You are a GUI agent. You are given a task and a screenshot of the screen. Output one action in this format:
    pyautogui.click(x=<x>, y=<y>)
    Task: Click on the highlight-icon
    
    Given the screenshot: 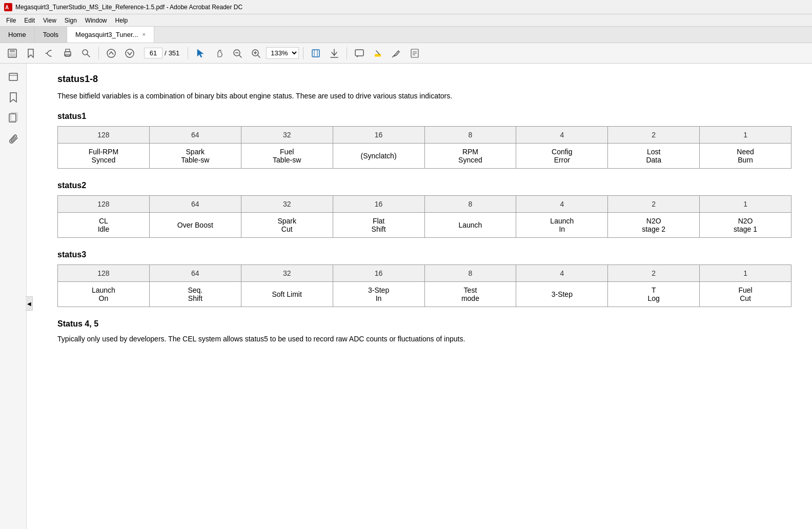 What is the action you would take?
    pyautogui.click(x=378, y=53)
    